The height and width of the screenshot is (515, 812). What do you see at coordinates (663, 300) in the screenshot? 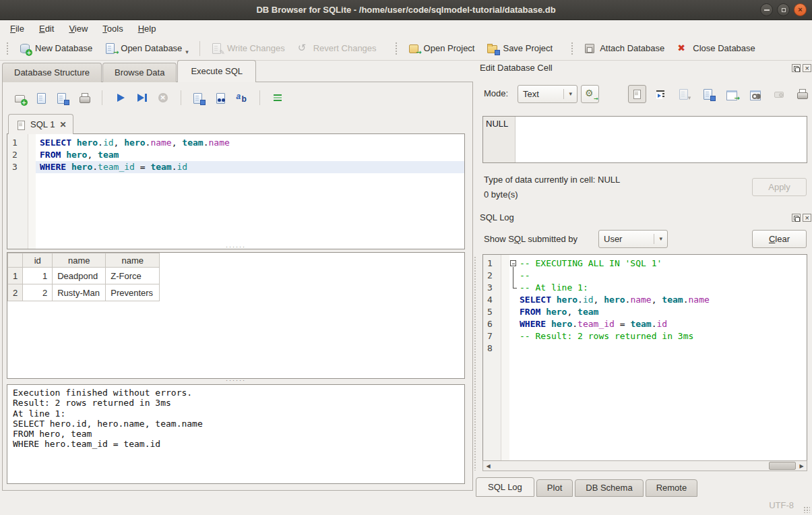
I see `log-code: SELECT hero.id, hero.name, team.name` at bounding box center [663, 300].